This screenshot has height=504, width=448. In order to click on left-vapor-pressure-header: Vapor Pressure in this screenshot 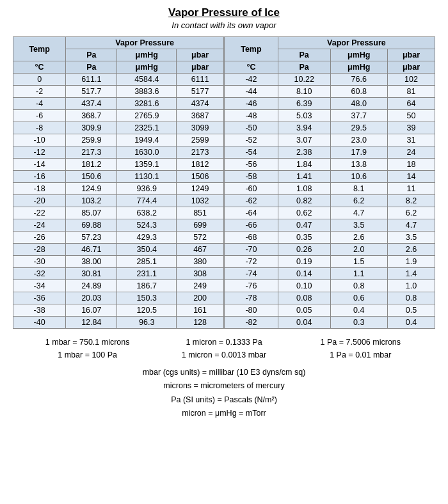, I will do `click(145, 43)`.